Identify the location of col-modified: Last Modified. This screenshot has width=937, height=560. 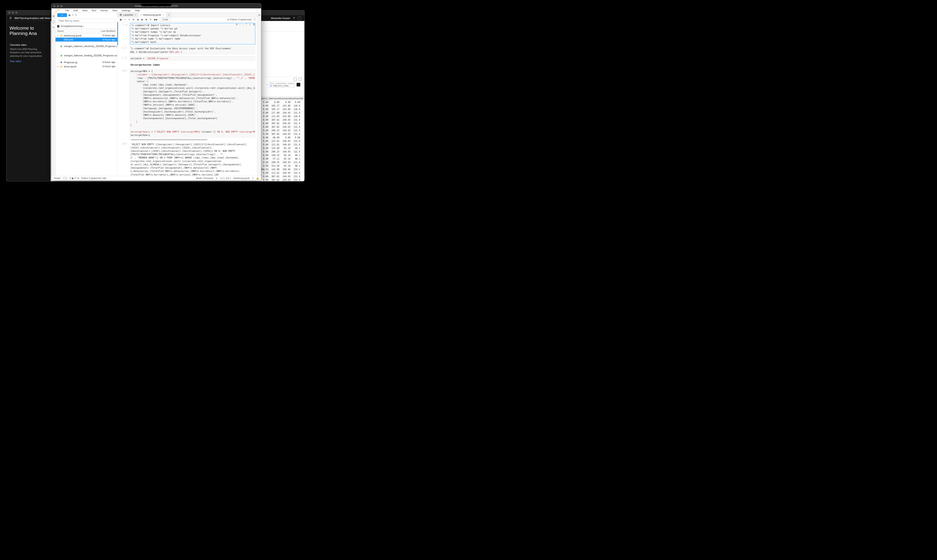
(108, 31).